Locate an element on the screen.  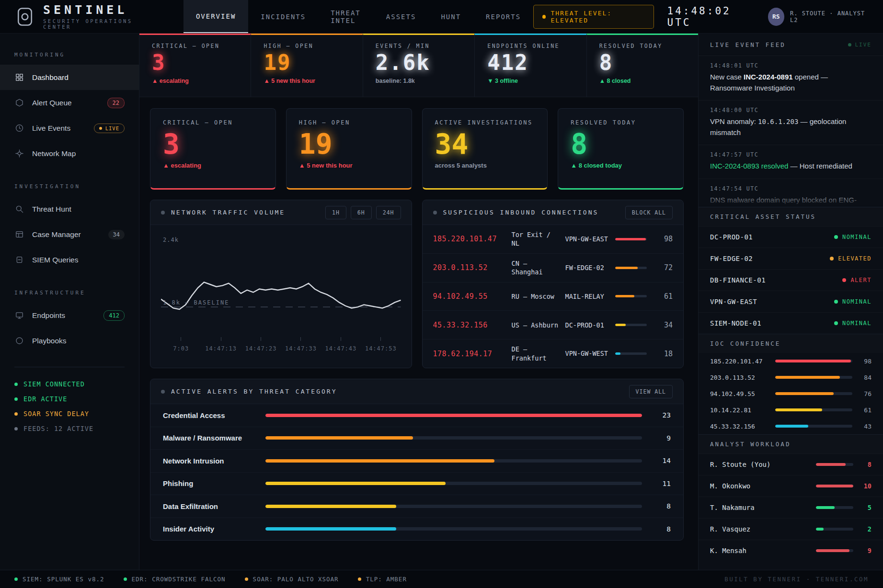
brand-logo: SENTINEL SECURITY OPERATIONS CENTER is located at coordinates (84, 17).